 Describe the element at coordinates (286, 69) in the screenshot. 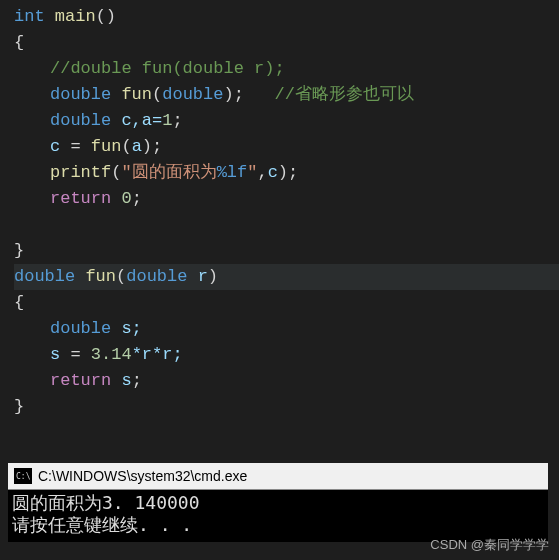

I see `code-line: //double fun(double r);` at that location.